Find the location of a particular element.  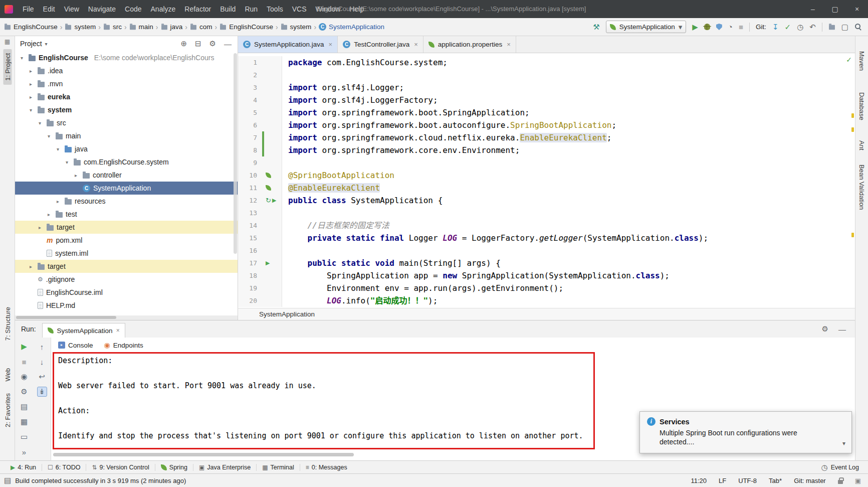

tree-item-main: ▾main is located at coordinates (126, 136).